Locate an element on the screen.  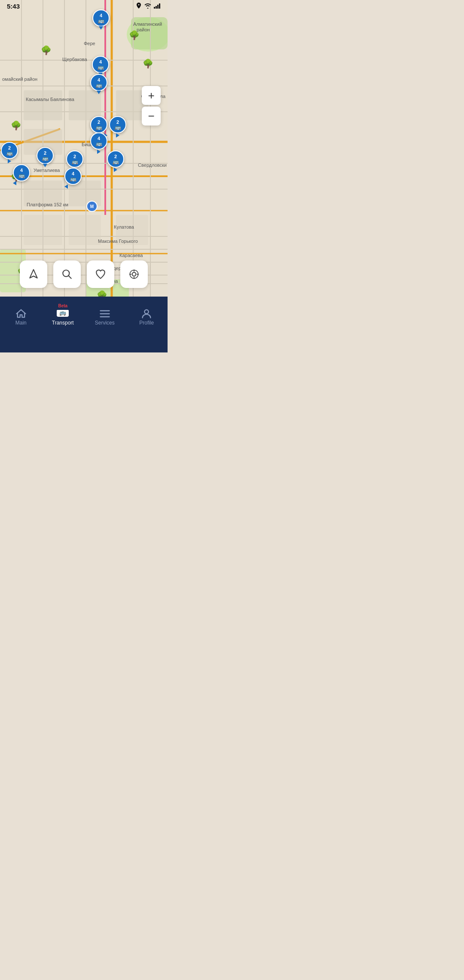
location-icon is located at coordinates (139, 6).